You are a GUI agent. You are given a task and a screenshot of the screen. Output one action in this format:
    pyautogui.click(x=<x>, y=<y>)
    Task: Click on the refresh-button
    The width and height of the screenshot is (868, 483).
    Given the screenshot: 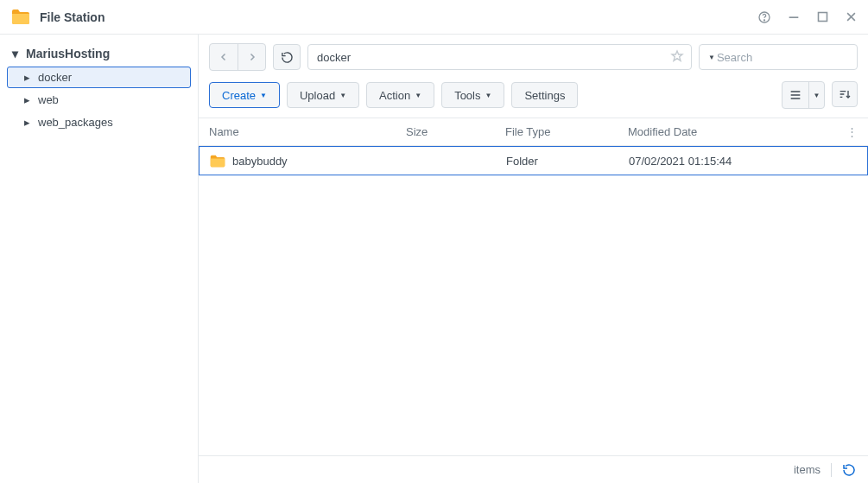 What is the action you would take?
    pyautogui.click(x=287, y=57)
    